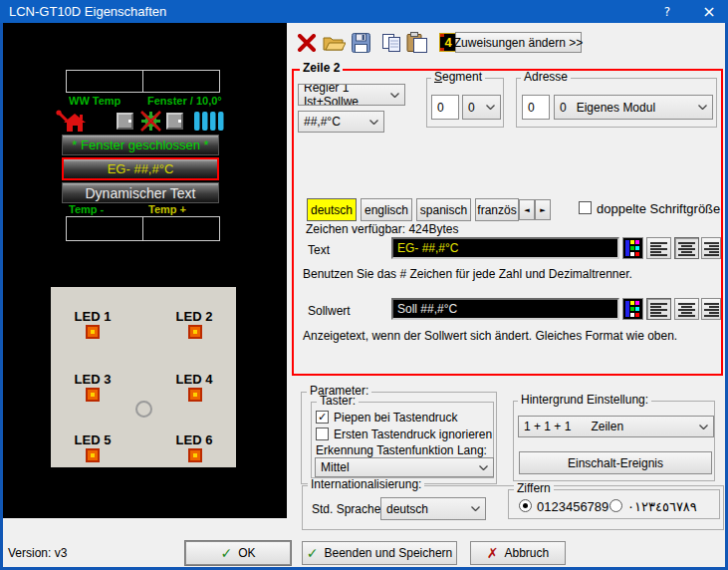 The width and height of the screenshot is (728, 570). Describe the element at coordinates (417, 44) in the screenshot. I see `paste-icon` at that location.